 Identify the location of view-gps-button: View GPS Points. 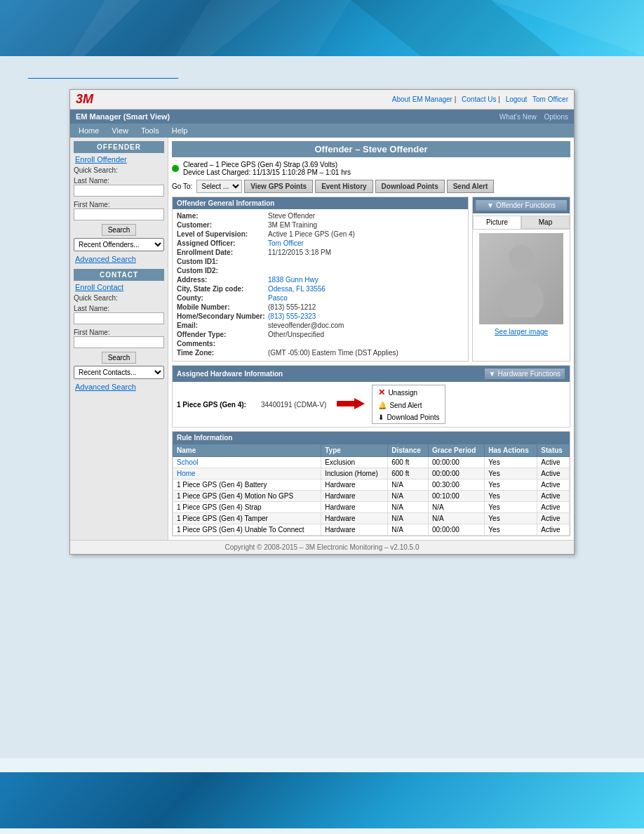
(279, 187).